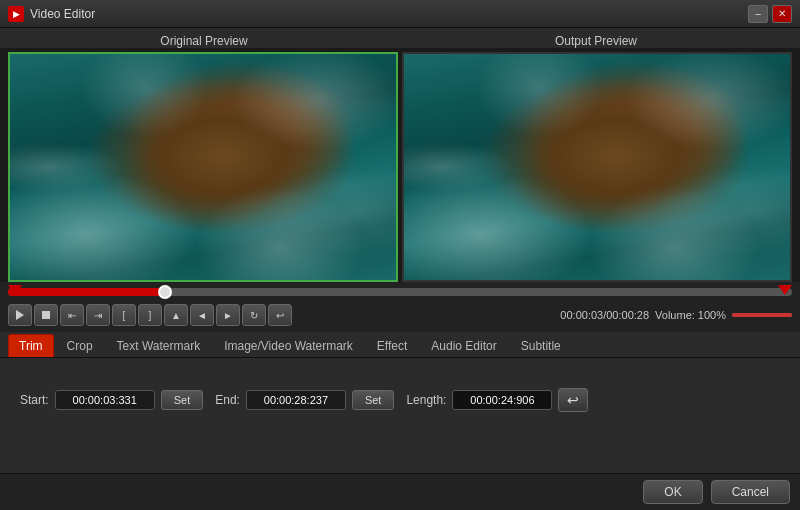 The image size is (800, 510). Describe the element at coordinates (596, 41) in the screenshot. I see `output-preview-label: Output Preview` at that location.